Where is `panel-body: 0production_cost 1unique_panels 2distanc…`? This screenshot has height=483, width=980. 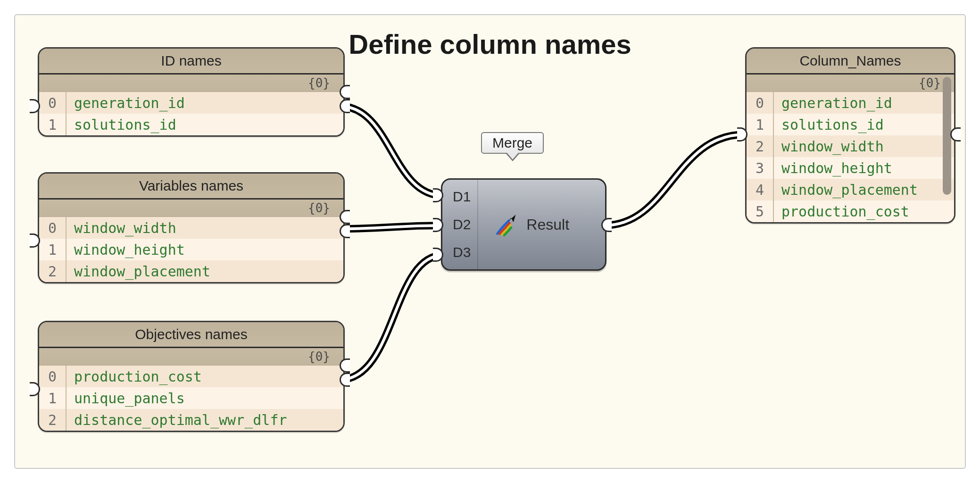
panel-body: 0production_cost 1unique_panels 2distanc… is located at coordinates (191, 398).